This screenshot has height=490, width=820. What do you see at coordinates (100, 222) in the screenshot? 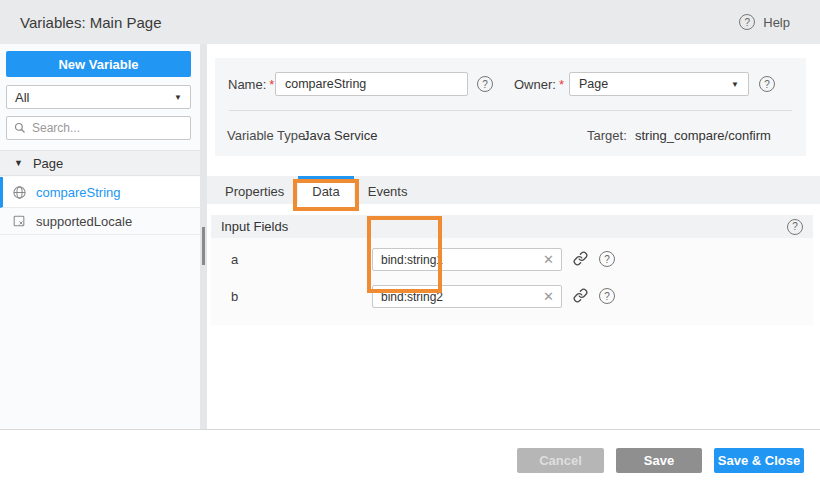
I see `tree-item-supportedlocale: supportedLocale` at bounding box center [100, 222].